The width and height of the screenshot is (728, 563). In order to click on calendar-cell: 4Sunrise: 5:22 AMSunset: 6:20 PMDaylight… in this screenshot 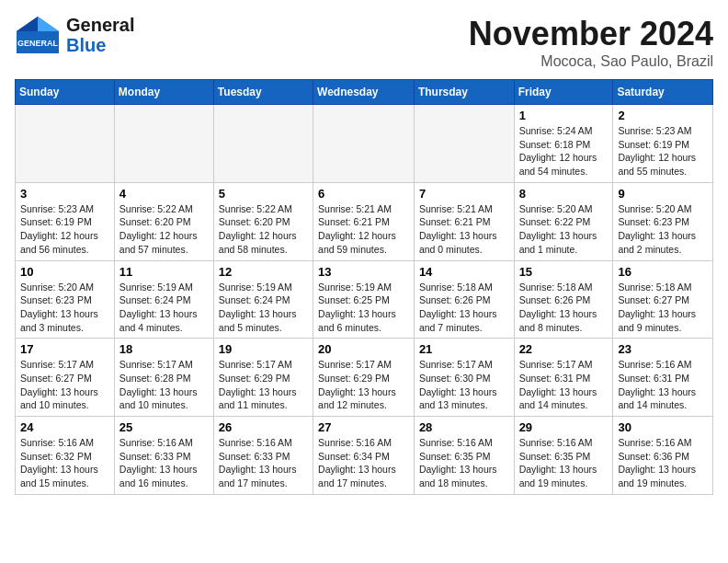, I will do `click(164, 221)`.